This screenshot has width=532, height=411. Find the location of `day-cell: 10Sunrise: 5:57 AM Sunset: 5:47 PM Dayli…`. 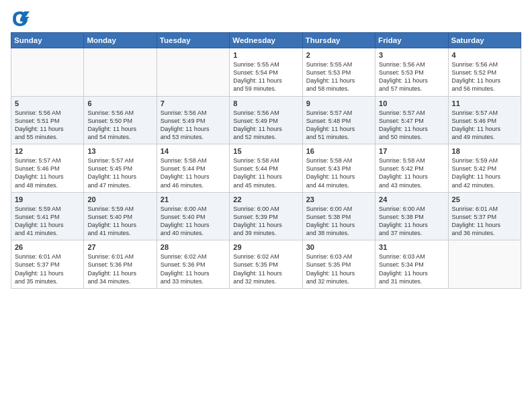

day-cell: 10Sunrise: 5:57 AM Sunset: 5:47 PM Dayli… is located at coordinates (412, 120).